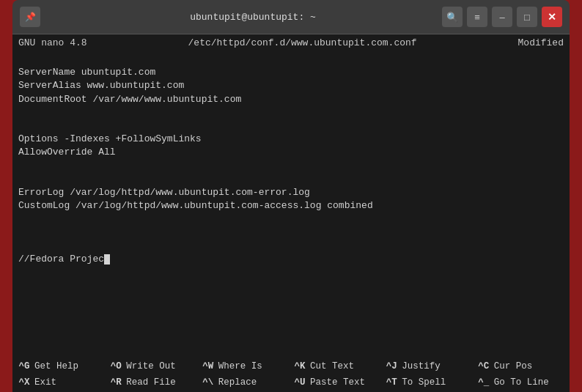 Image resolution: width=582 pixels, height=392 pixels. I want to click on footer-key: ^U, so click(300, 382).